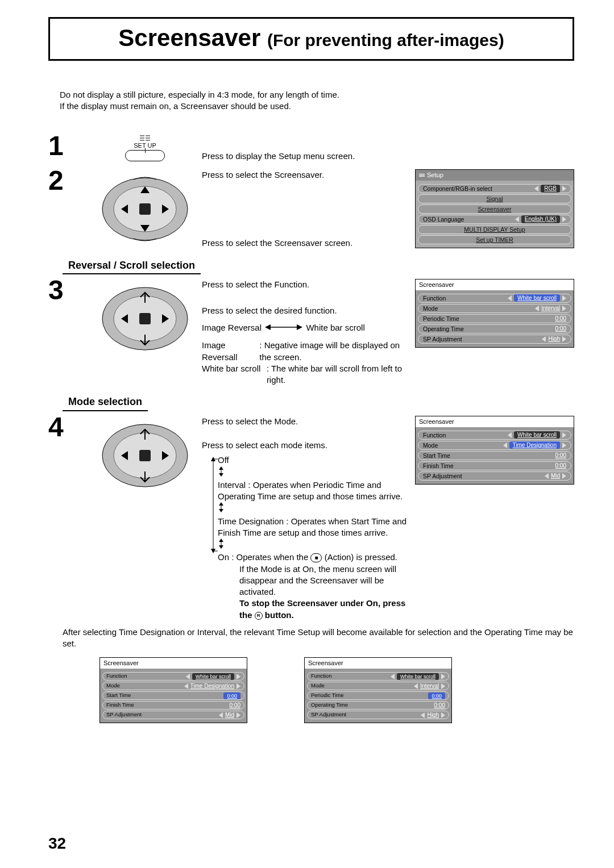 The width and height of the screenshot is (614, 868). I want to click on osd-row-multi: MULTI DISPLAY Setup, so click(495, 229).